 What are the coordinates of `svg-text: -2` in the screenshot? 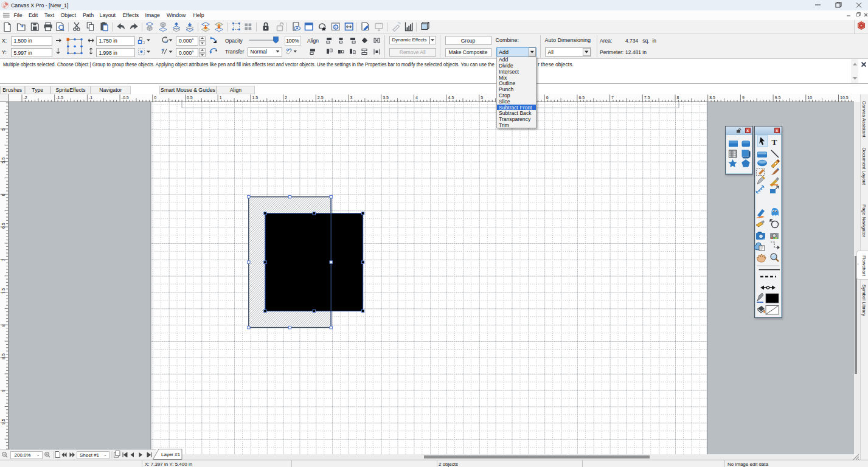 It's located at (26, 97).